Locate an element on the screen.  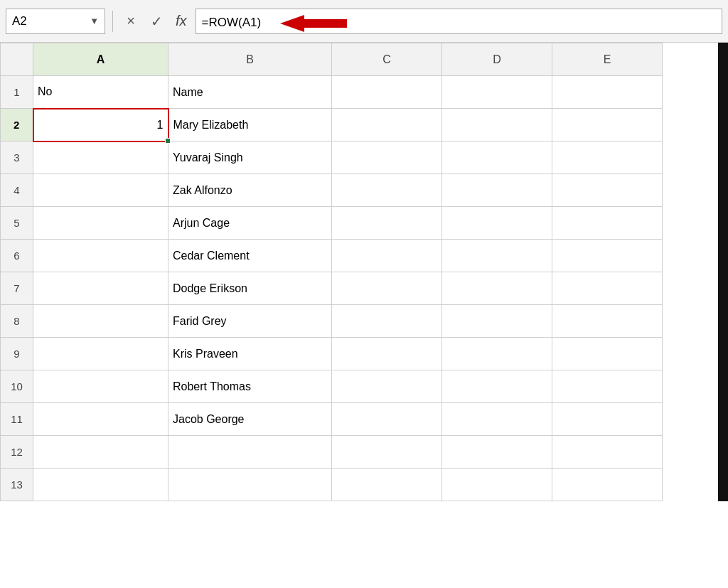
row-header-13: 13 is located at coordinates (17, 485).